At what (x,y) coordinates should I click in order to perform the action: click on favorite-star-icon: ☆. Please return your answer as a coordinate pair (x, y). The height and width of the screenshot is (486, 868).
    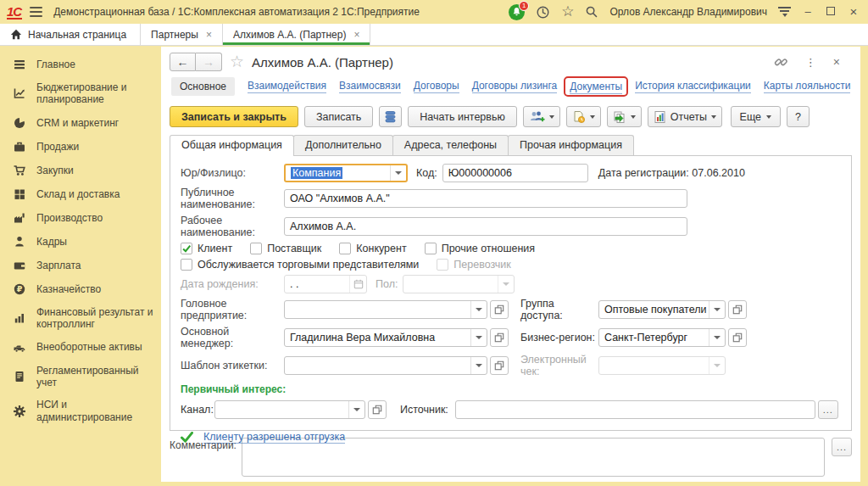
    Looking at the image, I should click on (237, 62).